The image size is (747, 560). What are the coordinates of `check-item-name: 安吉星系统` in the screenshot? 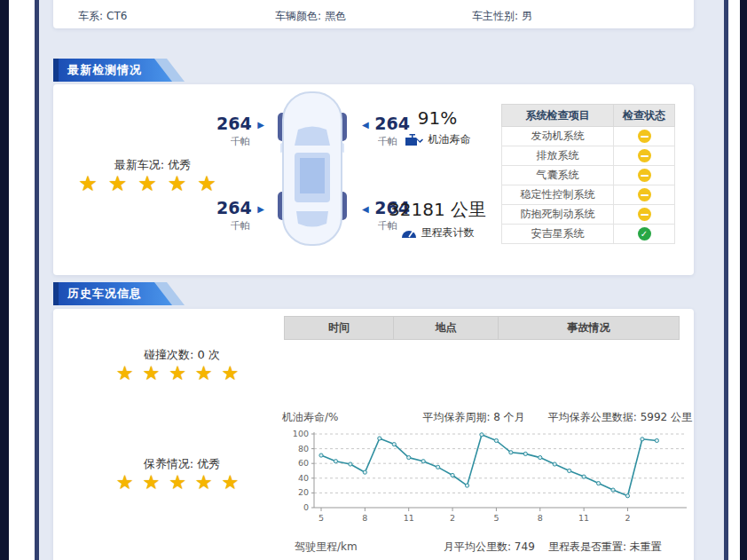 It's located at (558, 234).